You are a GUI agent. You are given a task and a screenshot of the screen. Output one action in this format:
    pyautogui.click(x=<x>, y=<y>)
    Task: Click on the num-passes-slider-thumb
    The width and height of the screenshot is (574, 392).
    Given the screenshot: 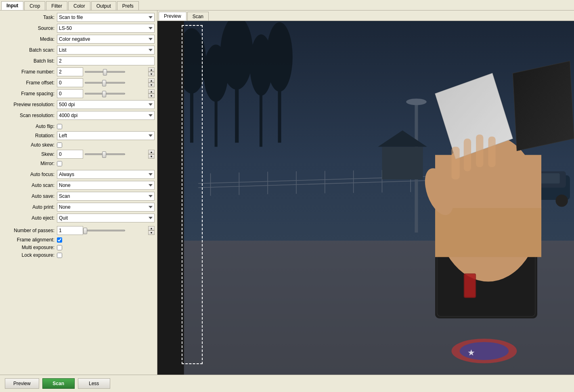 What is the action you would take?
    pyautogui.click(x=85, y=231)
    